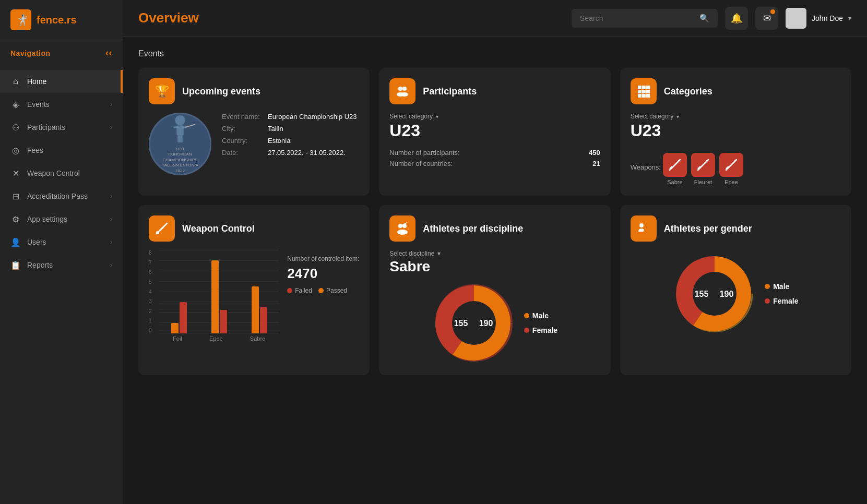  Describe the element at coordinates (495, 254) in the screenshot. I see `discipline-select-dropdown: Select discipline ▾` at that location.